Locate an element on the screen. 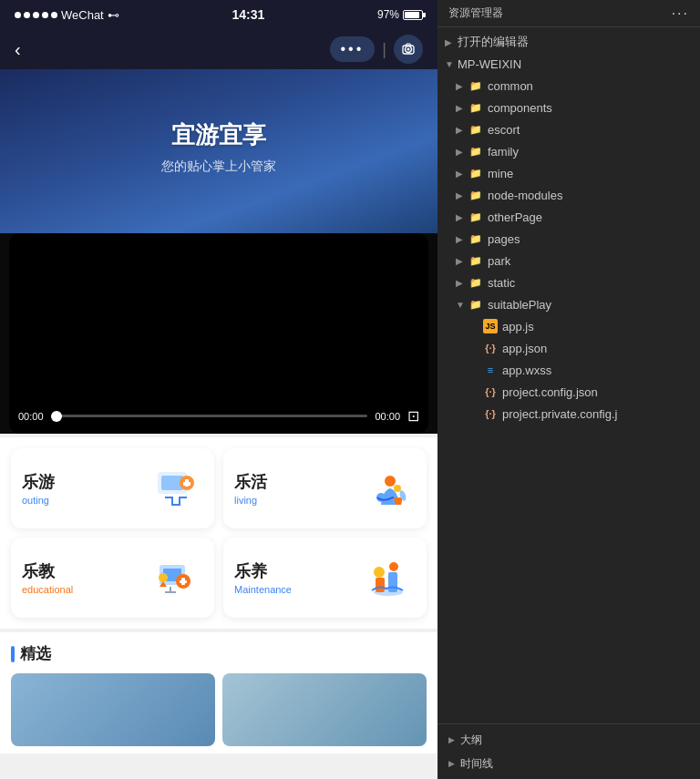 This screenshot has height=779, width=700. status-bar: WeChat ⊷ 14:31 97% is located at coordinates (219, 15).